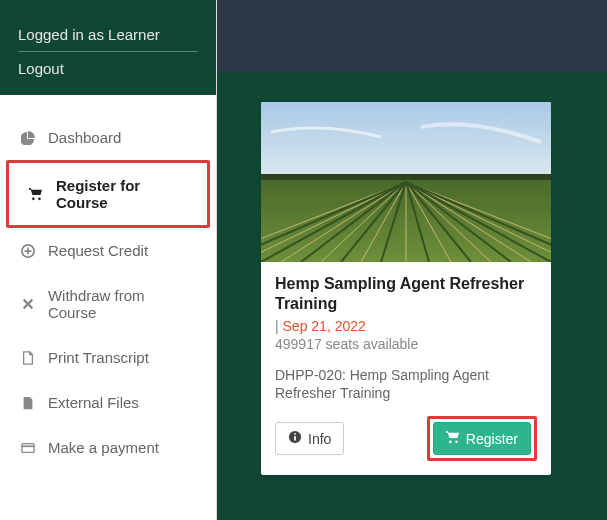 This screenshot has height=520, width=607. What do you see at coordinates (108, 48) in the screenshot?
I see `sidebar-header: Logged in as Learner Logout` at bounding box center [108, 48].